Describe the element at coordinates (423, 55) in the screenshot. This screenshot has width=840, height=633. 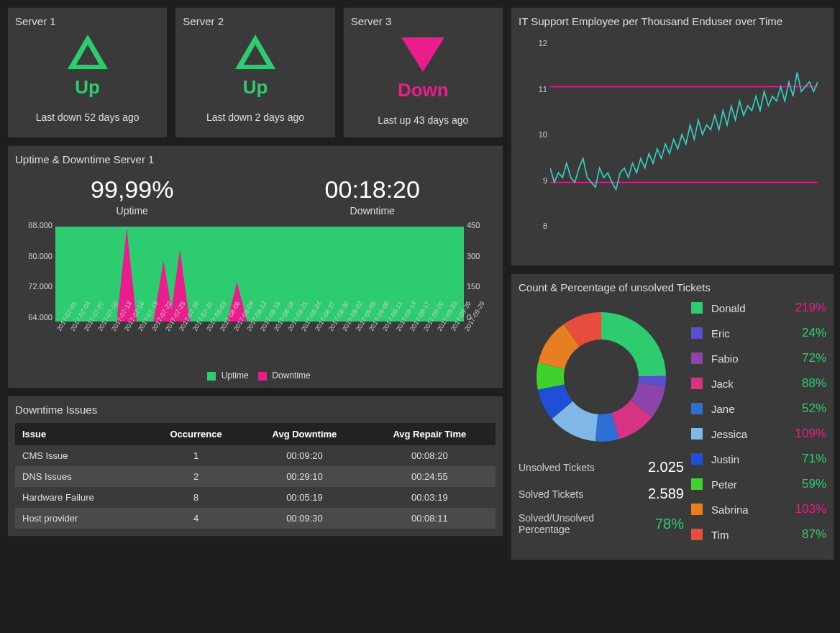
I see `triangle-down-icon` at that location.